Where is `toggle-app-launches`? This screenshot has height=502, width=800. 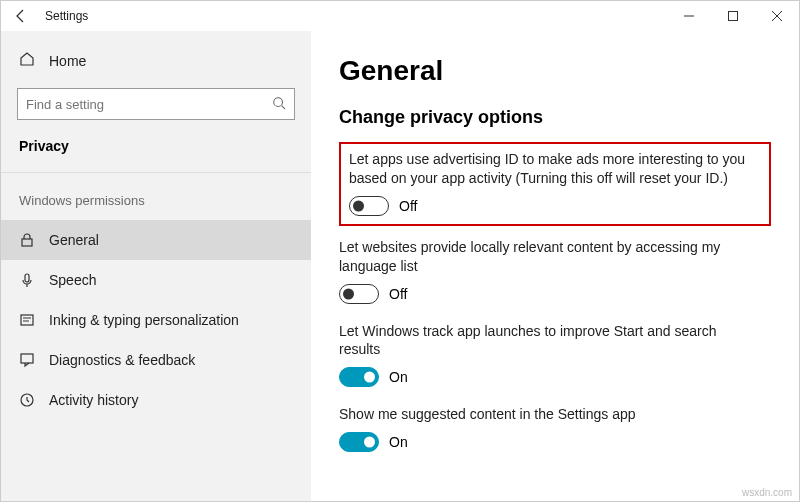
toggle-app-launches is located at coordinates (359, 377).